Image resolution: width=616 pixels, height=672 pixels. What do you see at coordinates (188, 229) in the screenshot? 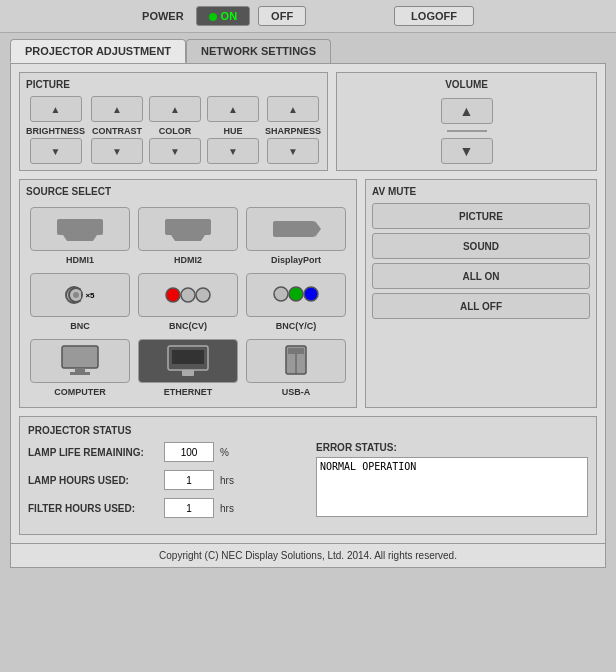
I see `source-btn-hdmi2` at bounding box center [188, 229].